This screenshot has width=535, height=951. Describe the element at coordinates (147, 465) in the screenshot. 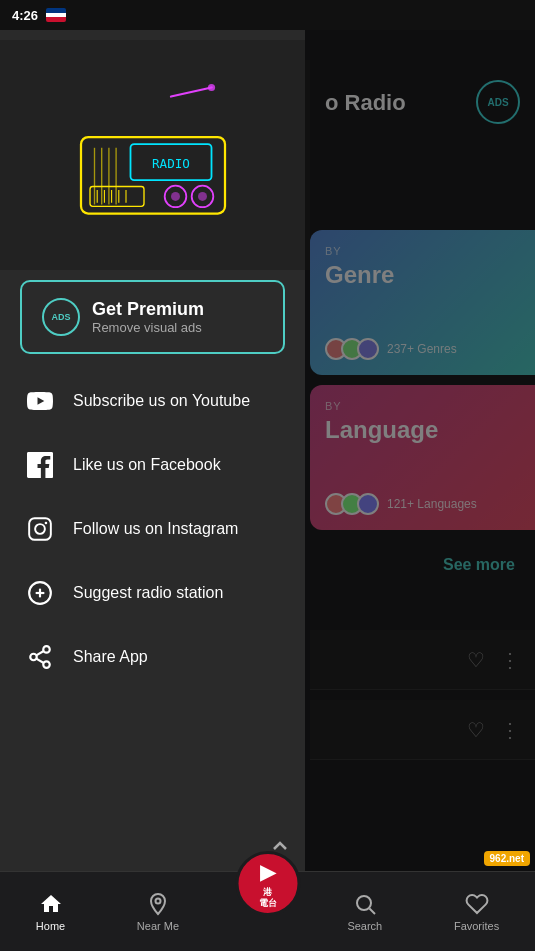

I see `menu-label-facebook: Like us on Facebook` at that location.